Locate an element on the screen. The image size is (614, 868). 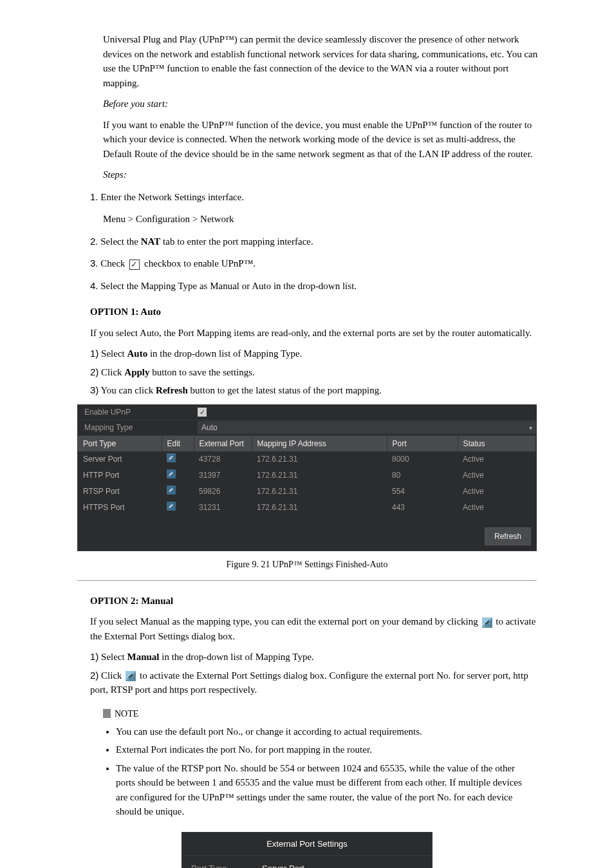
note-item: The value of the RTSP port No. should be… is located at coordinates (320, 790).